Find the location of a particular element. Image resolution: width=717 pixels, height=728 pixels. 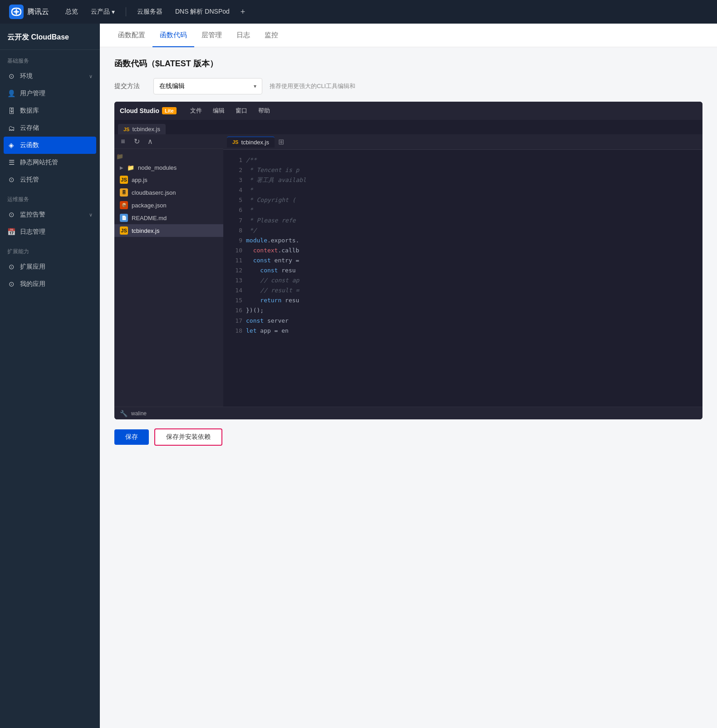

cs-file-label: app.js is located at coordinates (140, 180).